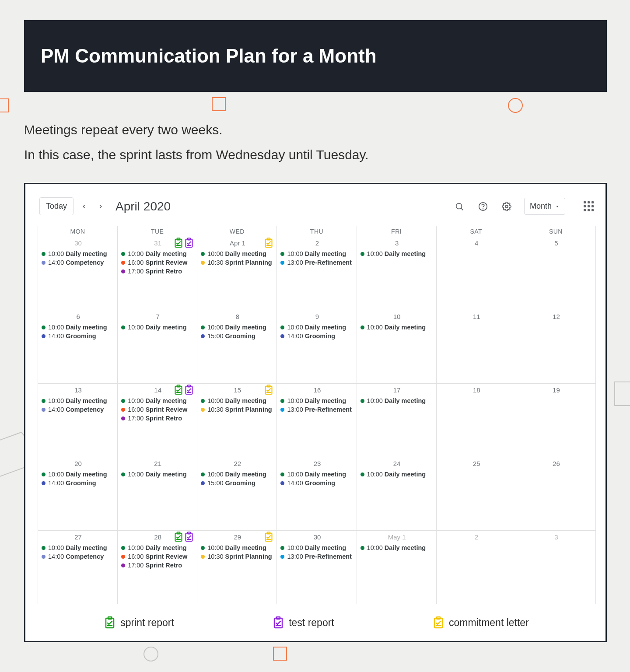 The height and width of the screenshot is (672, 630). Describe the element at coordinates (317, 273) in the screenshot. I see `day-cell: 210:00Daily meeting13:00Pre-Refinement` at that location.